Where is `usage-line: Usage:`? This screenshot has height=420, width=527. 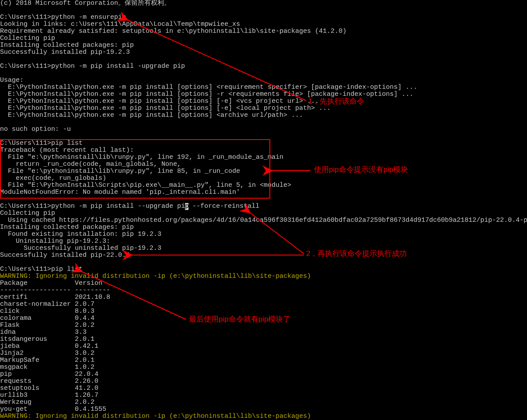
usage-line: Usage: is located at coordinates (12, 80).